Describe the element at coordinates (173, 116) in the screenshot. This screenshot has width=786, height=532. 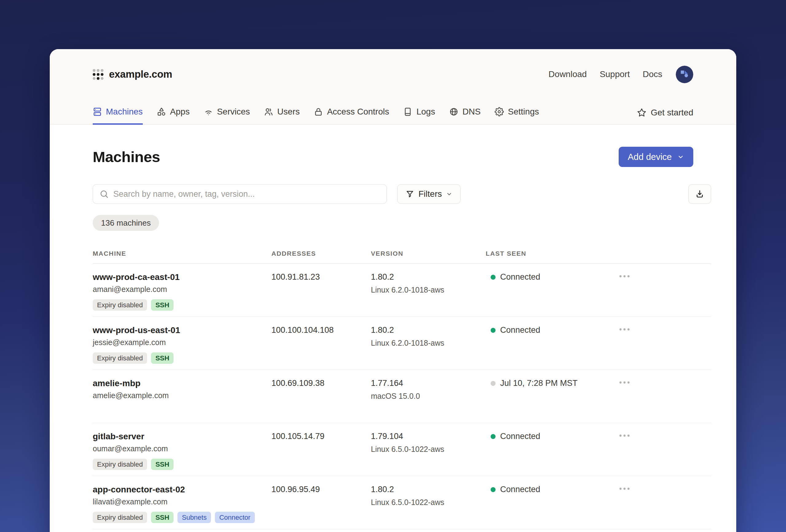
I see `tab-apps: Apps` at that location.